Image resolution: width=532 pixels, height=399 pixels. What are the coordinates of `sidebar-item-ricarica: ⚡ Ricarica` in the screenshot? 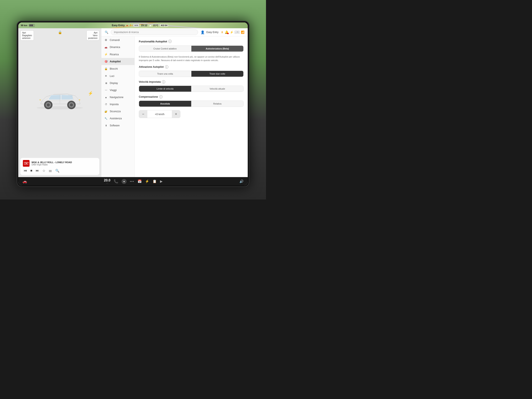 It's located at (118, 54).